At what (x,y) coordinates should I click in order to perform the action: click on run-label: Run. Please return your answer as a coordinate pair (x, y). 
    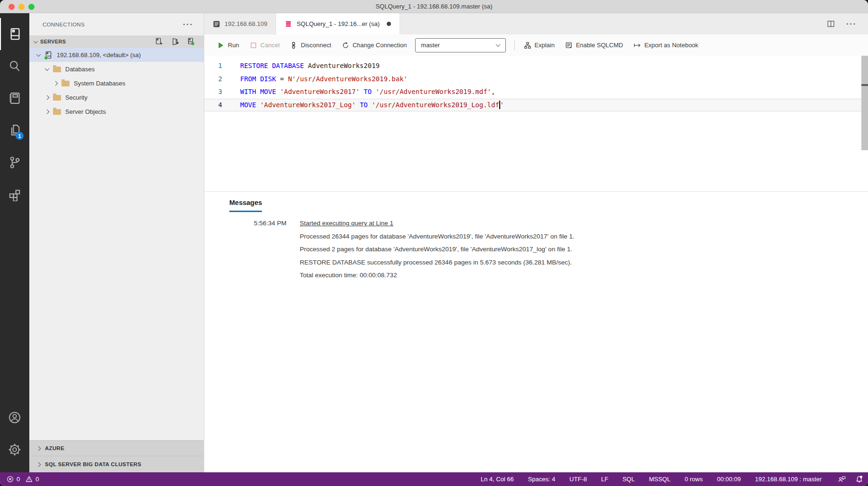
    Looking at the image, I should click on (234, 45).